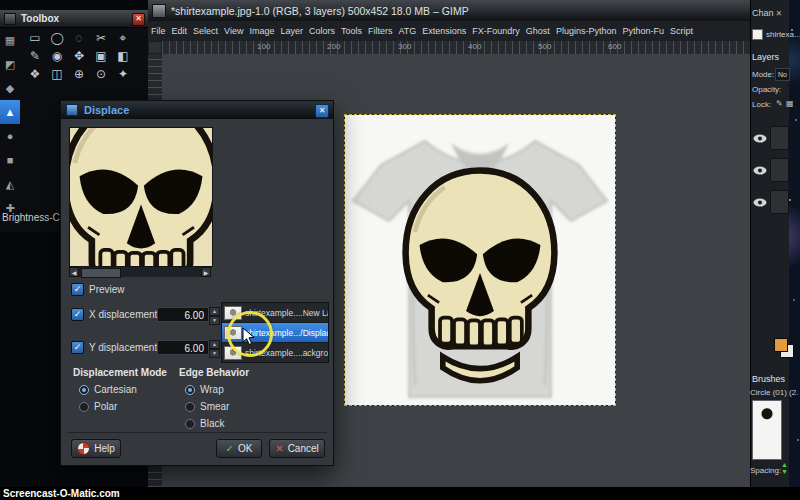 The image size is (800, 500). Describe the element at coordinates (279, 448) in the screenshot. I see `cancel-x-icon: ✕` at that location.